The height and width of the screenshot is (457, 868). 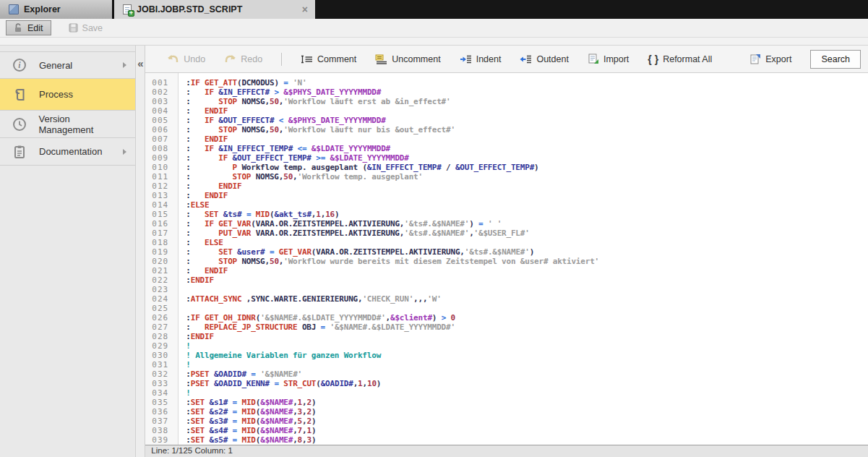 I want to click on line-number: 015, so click(x=162, y=214).